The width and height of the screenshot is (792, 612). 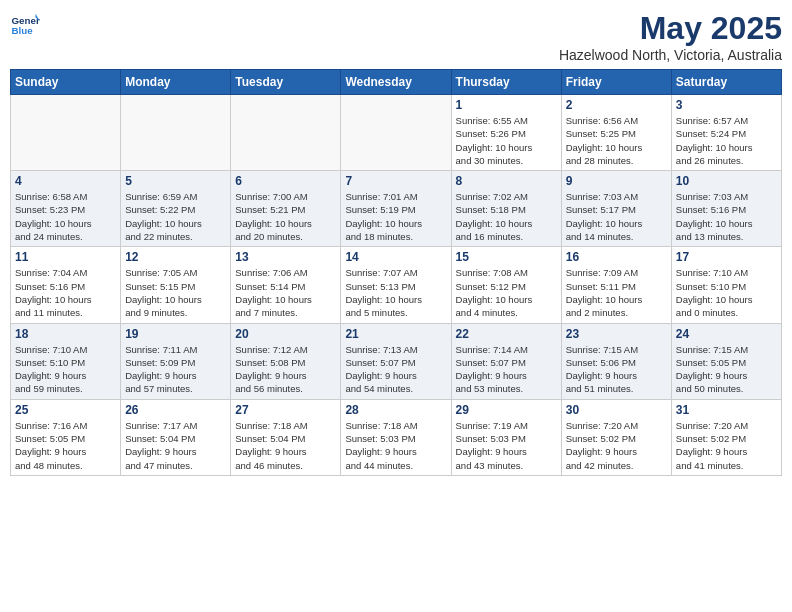 What do you see at coordinates (396, 437) in the screenshot?
I see `calendar-cell: 28Sunrise: 7:18 AMSunset: 5:03 PMDayligh…` at bounding box center [396, 437].